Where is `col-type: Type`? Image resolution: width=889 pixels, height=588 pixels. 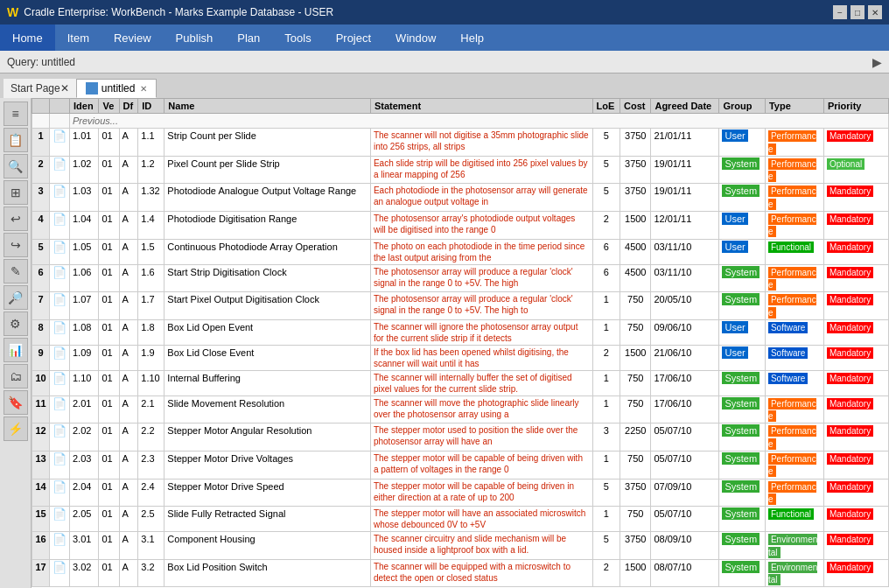 col-type: Type is located at coordinates (794, 107).